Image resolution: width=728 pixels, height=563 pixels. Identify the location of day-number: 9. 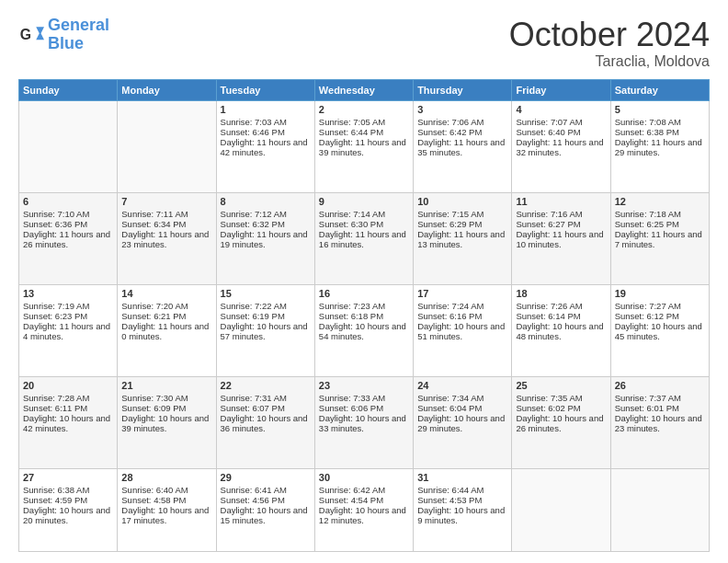
(364, 201).